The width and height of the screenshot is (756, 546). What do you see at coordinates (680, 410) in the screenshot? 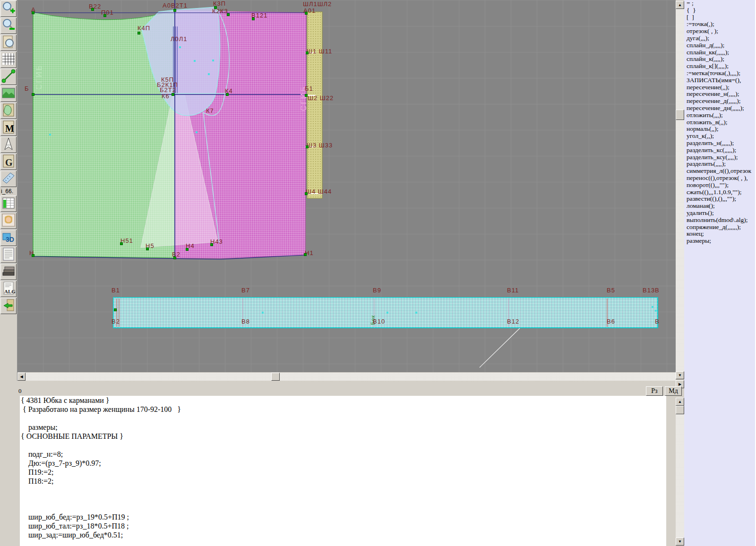
I see `editor-vscroll-thumb` at bounding box center [680, 410].